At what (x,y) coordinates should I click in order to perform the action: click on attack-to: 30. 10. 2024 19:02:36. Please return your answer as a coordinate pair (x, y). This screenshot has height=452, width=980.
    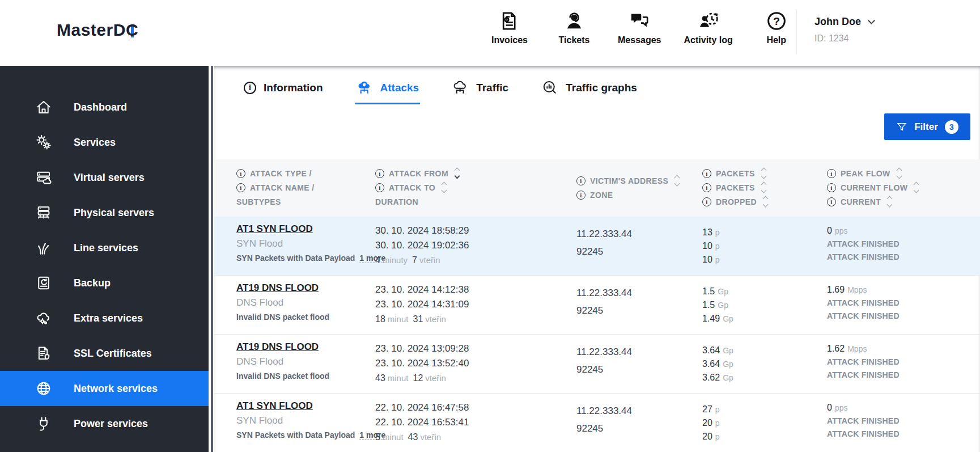
    Looking at the image, I should click on (422, 246).